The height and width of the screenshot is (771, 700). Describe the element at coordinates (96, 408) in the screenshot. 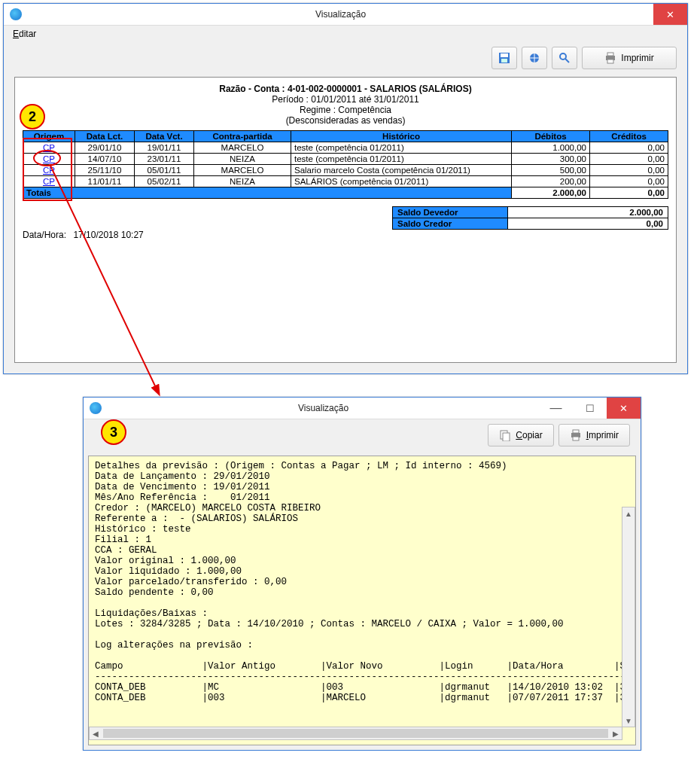

I see `app-icon` at that location.